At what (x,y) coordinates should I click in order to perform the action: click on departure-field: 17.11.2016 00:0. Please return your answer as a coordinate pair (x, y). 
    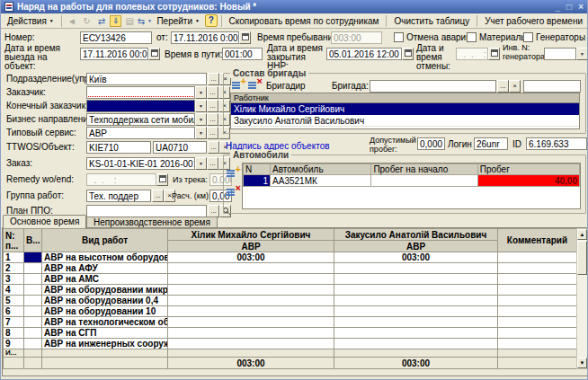
    Looking at the image, I should click on (114, 54).